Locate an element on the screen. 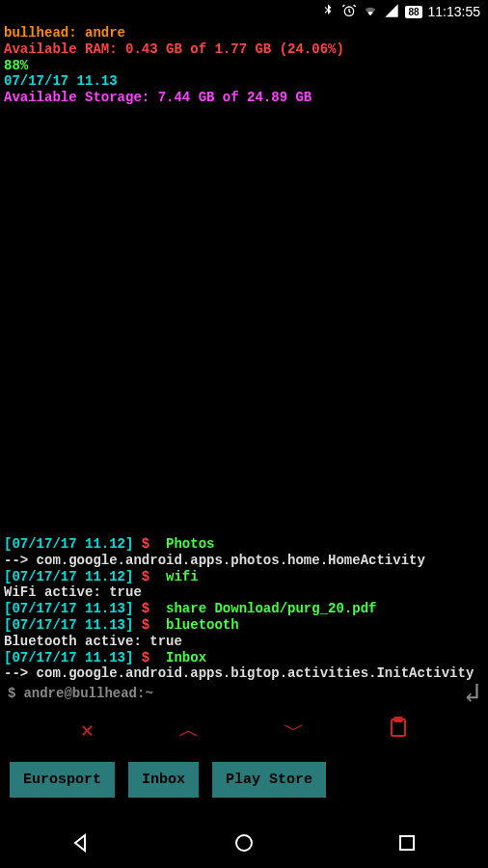 The image size is (488, 868). log-line: [07/17/17 11.13] $ share Download/purg_2… is located at coordinates (244, 610).